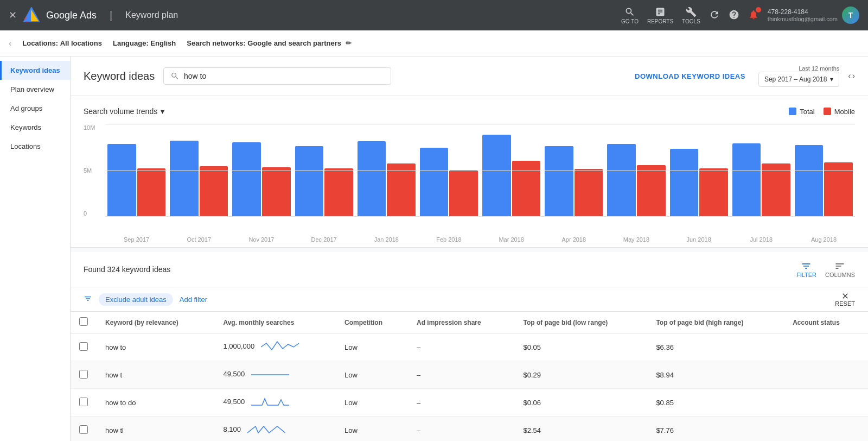  I want to click on filter-button: FILTER, so click(806, 269).